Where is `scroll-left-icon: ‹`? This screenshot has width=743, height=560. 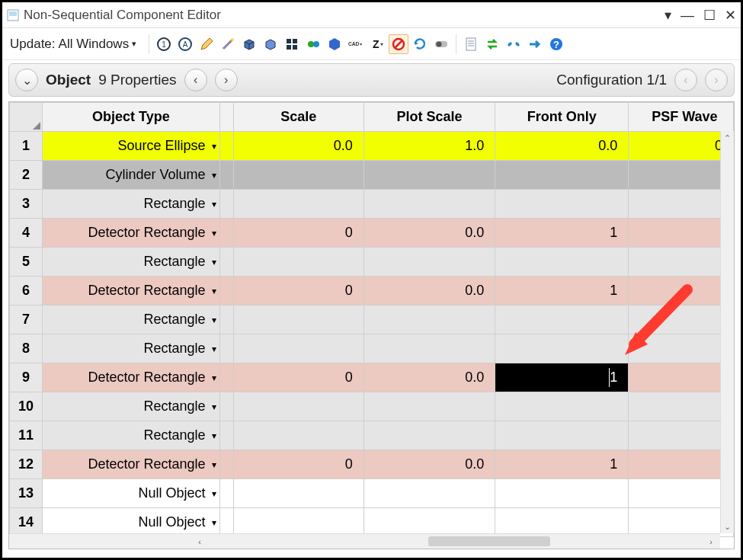
scroll-left-icon: ‹ is located at coordinates (200, 542).